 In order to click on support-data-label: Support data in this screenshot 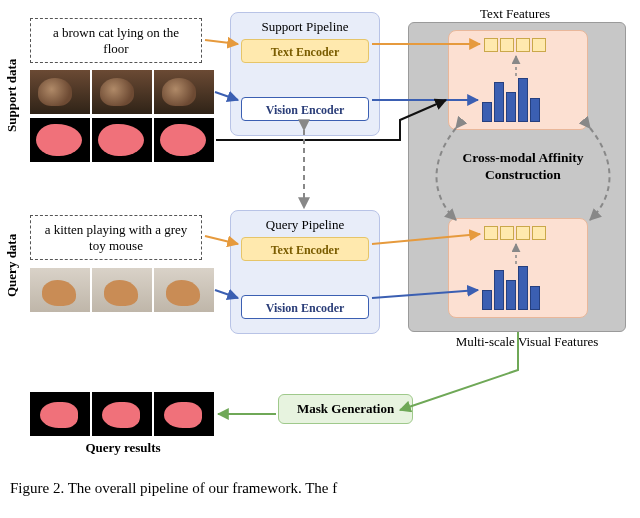, I will do `click(12, 95)`.